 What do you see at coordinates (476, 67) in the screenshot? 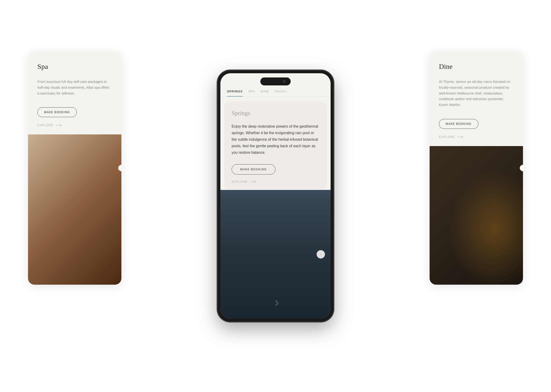
I see `dine-card-title: Dine` at bounding box center [476, 67].